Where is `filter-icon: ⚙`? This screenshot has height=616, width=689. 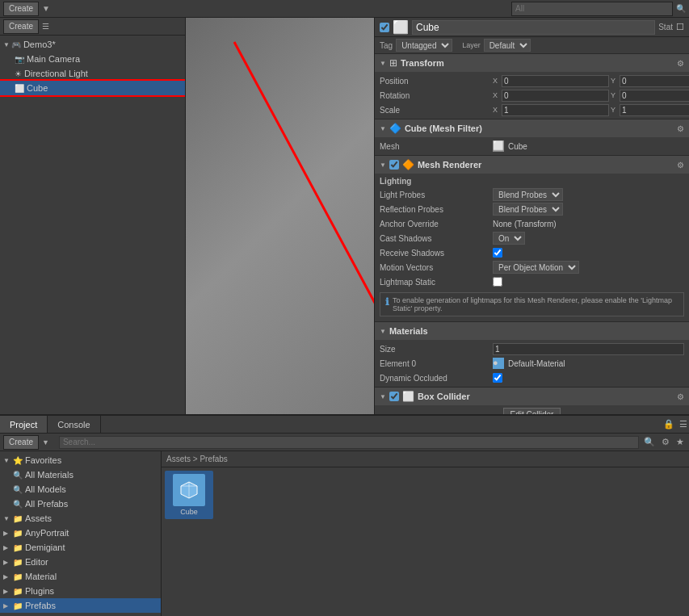 filter-icon: ⚙ is located at coordinates (666, 442).